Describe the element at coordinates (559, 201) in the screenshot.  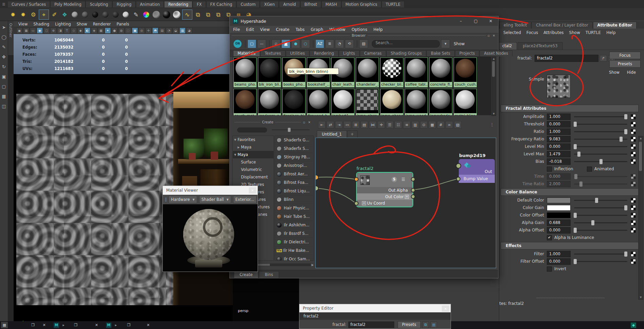
I see `color-swatch-default-color` at that location.